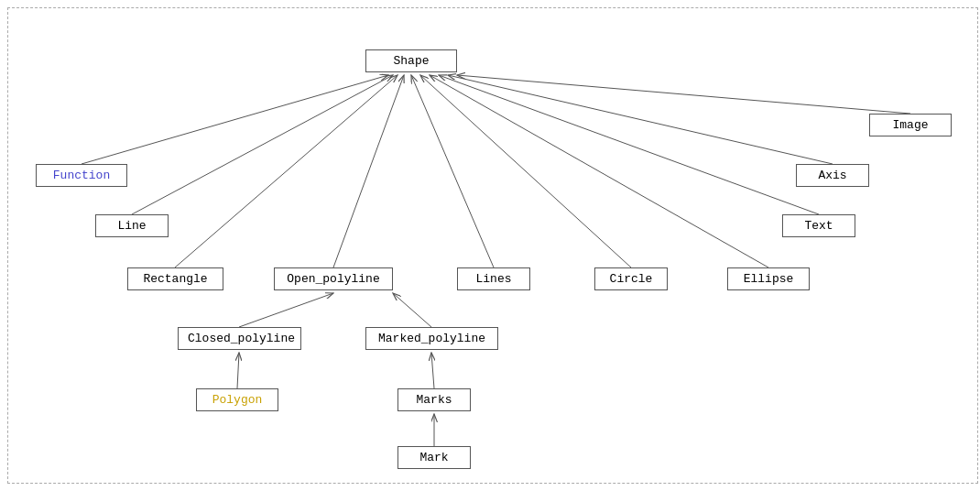 The width and height of the screenshot is (980, 491). What do you see at coordinates (768, 278) in the screenshot?
I see `node-ellipse: Ellipse` at bounding box center [768, 278].